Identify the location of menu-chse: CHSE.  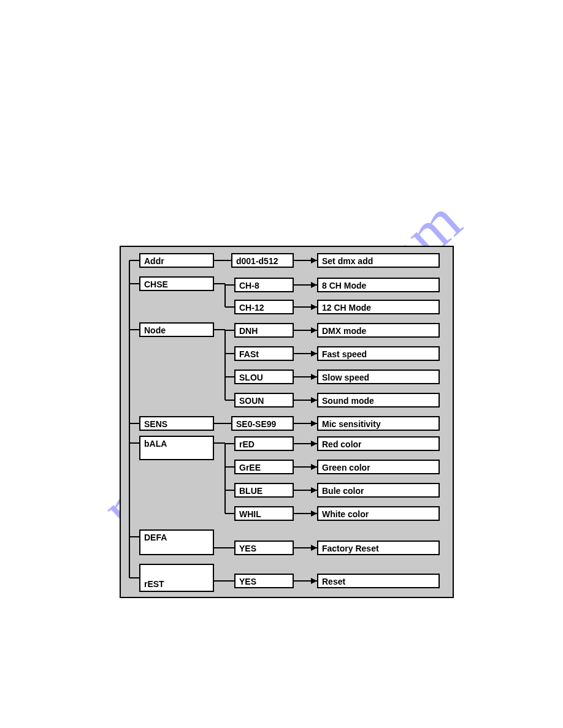
(177, 284).